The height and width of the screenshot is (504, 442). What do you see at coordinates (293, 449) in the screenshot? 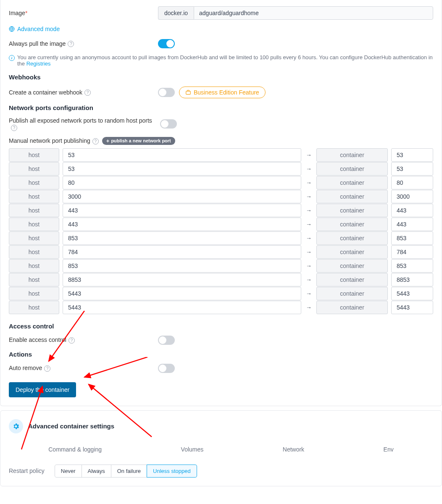
I see `tab-network: Network` at bounding box center [293, 449].